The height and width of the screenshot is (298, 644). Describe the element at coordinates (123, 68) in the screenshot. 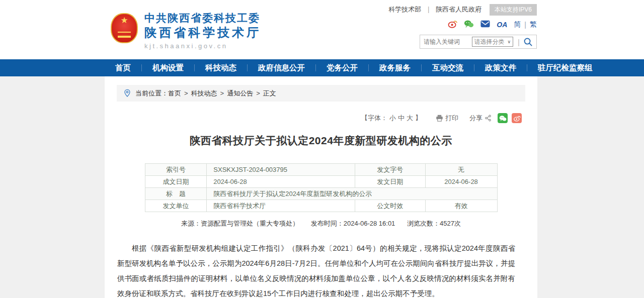

I see `nav-item-home: 首页` at that location.